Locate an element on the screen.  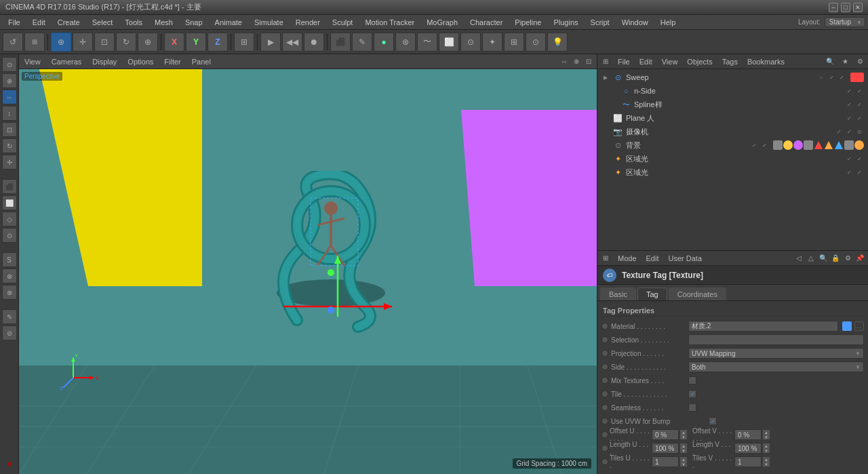
objects-menu-objects: Objects is located at coordinates (700, 62).